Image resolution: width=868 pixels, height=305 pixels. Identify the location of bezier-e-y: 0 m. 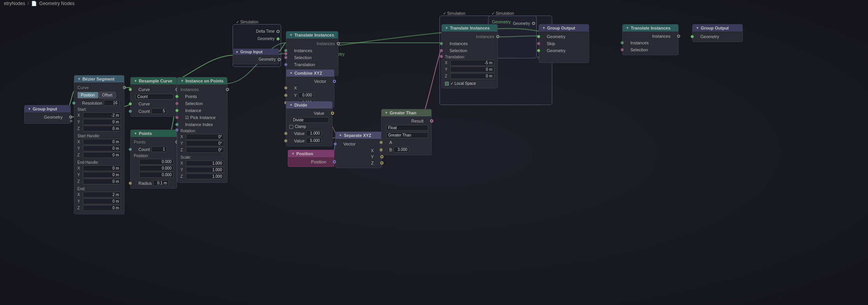
(102, 202).